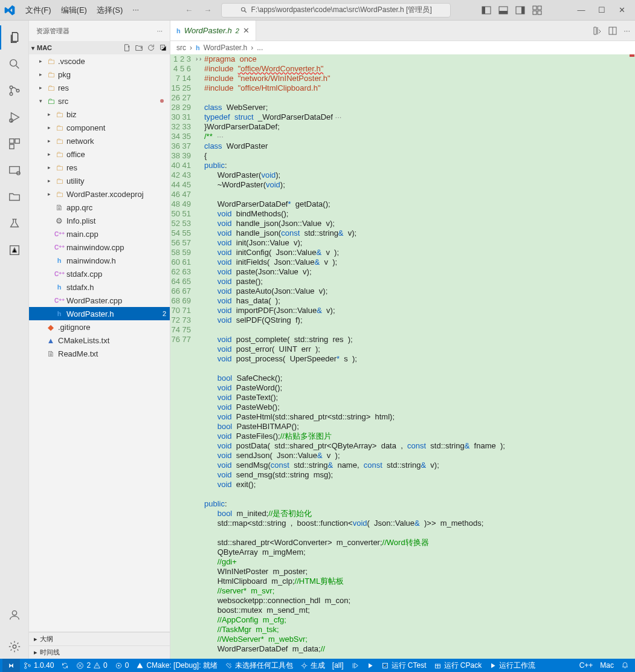 The image size is (635, 672). I want to click on command-center: F:\apps\wordpaster\code\mac\src\WordPast…, so click(336, 10).